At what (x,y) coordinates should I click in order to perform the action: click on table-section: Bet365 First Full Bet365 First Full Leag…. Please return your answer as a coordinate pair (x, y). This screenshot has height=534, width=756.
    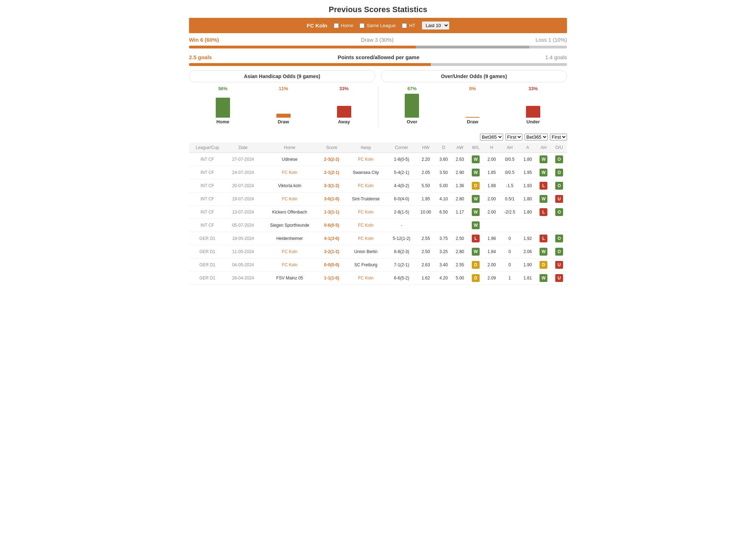
    Looking at the image, I should click on (378, 208).